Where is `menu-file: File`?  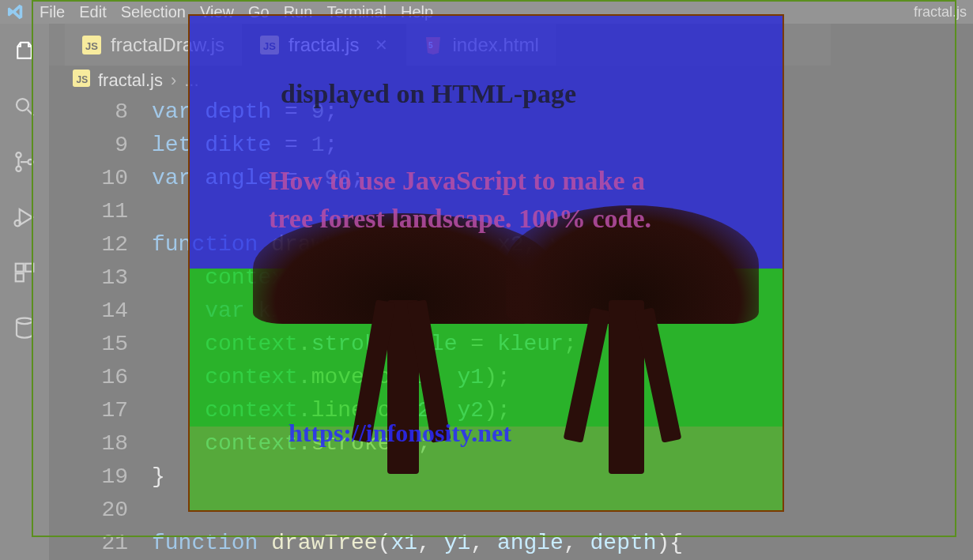 menu-file: File is located at coordinates (52, 13).